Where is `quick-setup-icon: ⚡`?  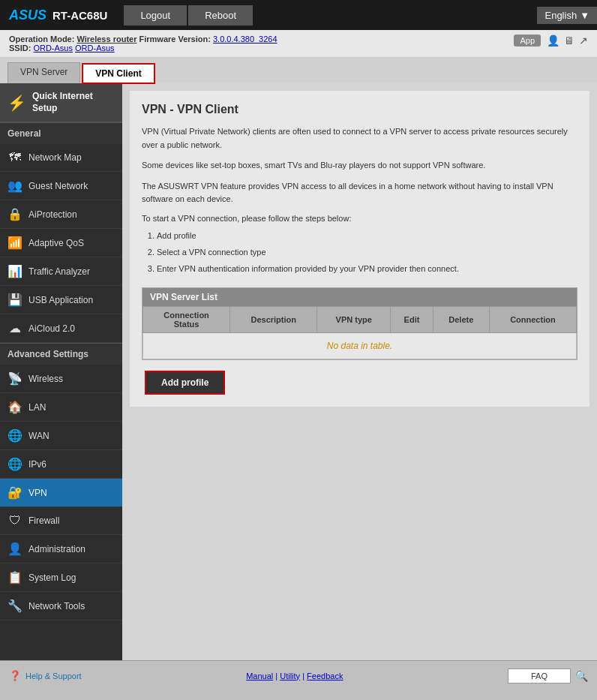 quick-setup-icon: ⚡ is located at coordinates (16, 103).